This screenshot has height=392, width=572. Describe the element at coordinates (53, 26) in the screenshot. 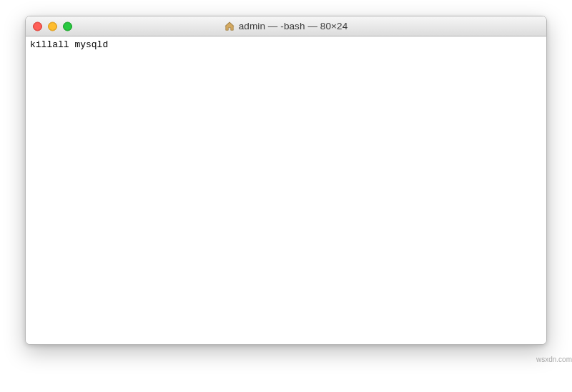

I see `minimize-button` at that location.